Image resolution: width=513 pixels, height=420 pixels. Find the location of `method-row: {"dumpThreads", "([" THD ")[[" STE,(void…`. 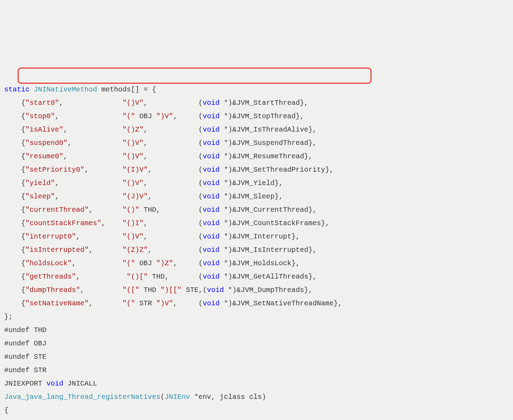

method-row: {"dumpThreads", "([" THD ")[[" STE,(void… is located at coordinates (256, 290).